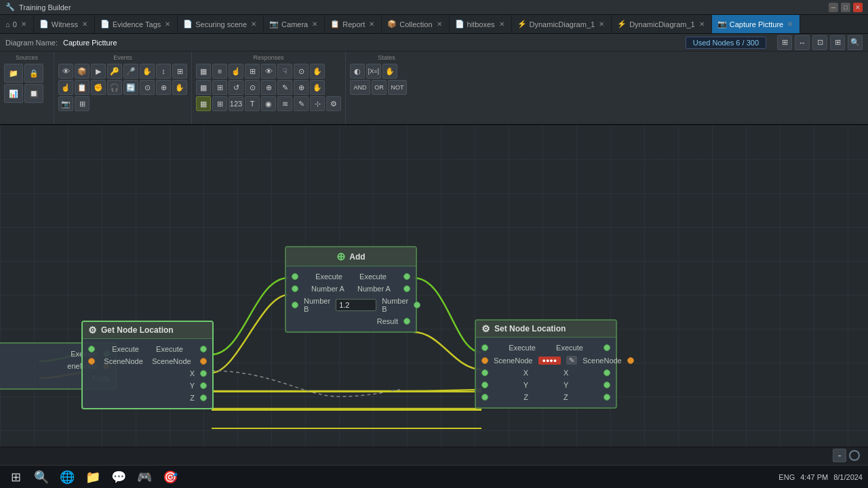  I want to click on add-result-out, so click(407, 321).